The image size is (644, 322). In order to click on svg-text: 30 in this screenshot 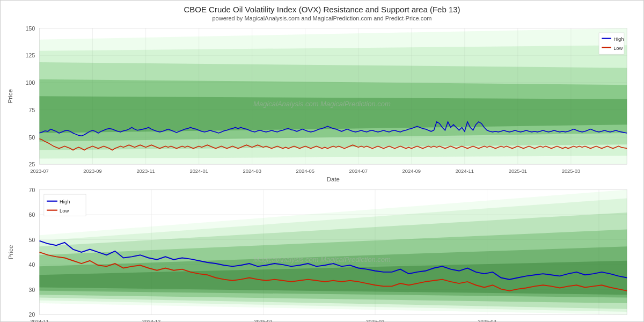, I will do `click(32, 290)`.